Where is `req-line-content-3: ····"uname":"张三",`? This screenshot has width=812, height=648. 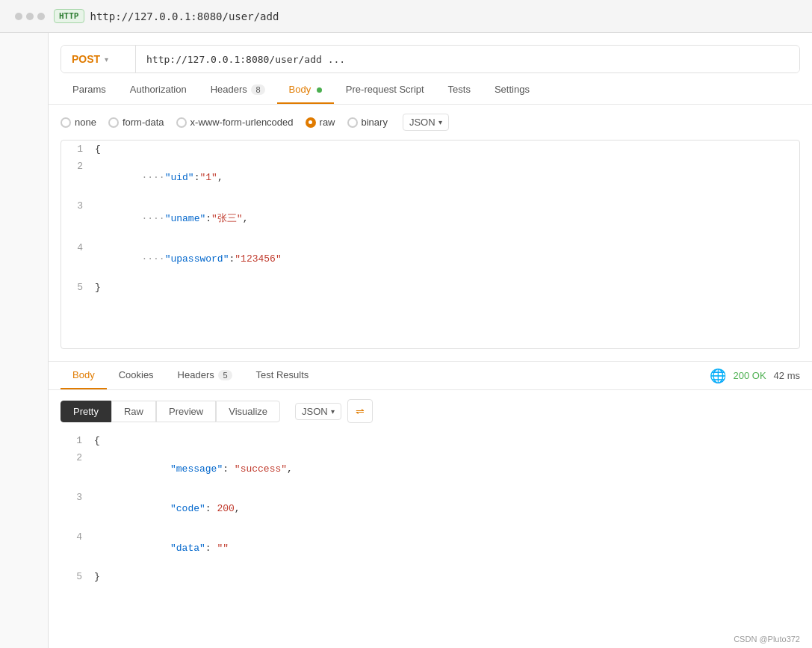
req-line-content-3: ····"uname":"张三", is located at coordinates (447, 218).